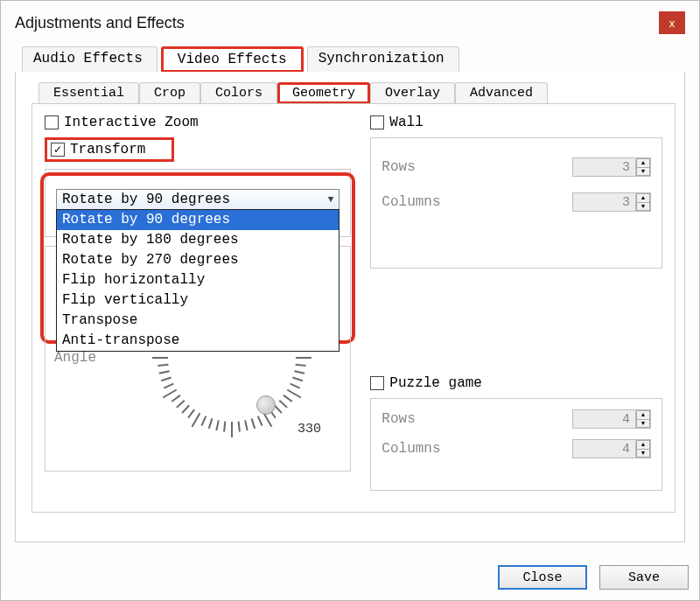 The width and height of the screenshot is (700, 601). What do you see at coordinates (612, 202) in the screenshot?
I see `wall-cols-spinbox: 3 ▲ ▼` at bounding box center [612, 202].